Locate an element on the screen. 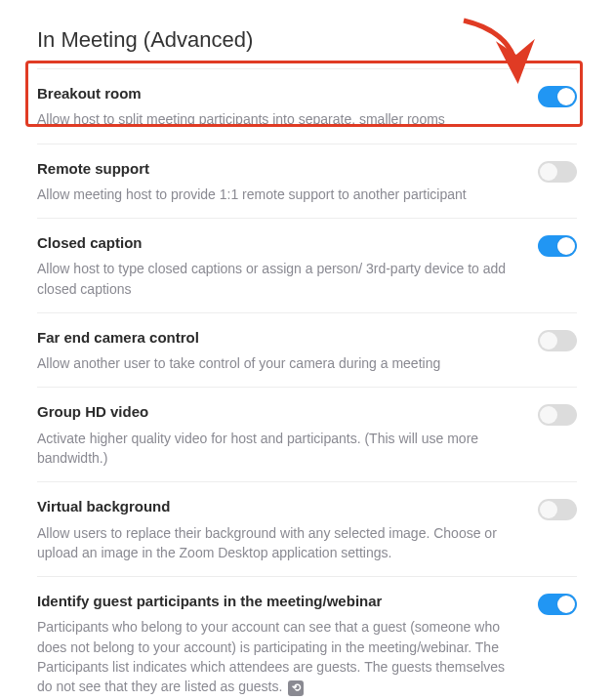  setting-description: Participants who belong to your account … is located at coordinates (277, 656).